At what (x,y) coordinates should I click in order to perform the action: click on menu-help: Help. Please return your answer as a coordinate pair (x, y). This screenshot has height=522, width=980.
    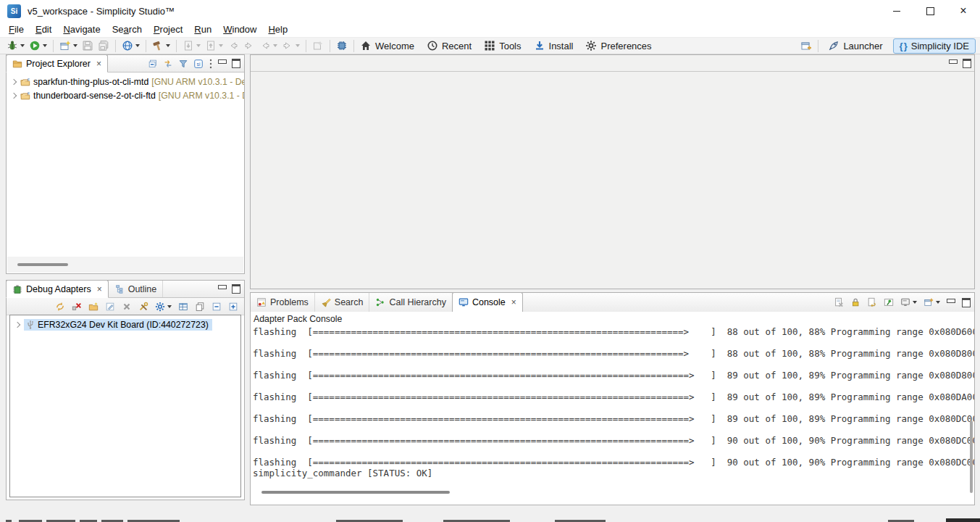
    Looking at the image, I should click on (278, 29).